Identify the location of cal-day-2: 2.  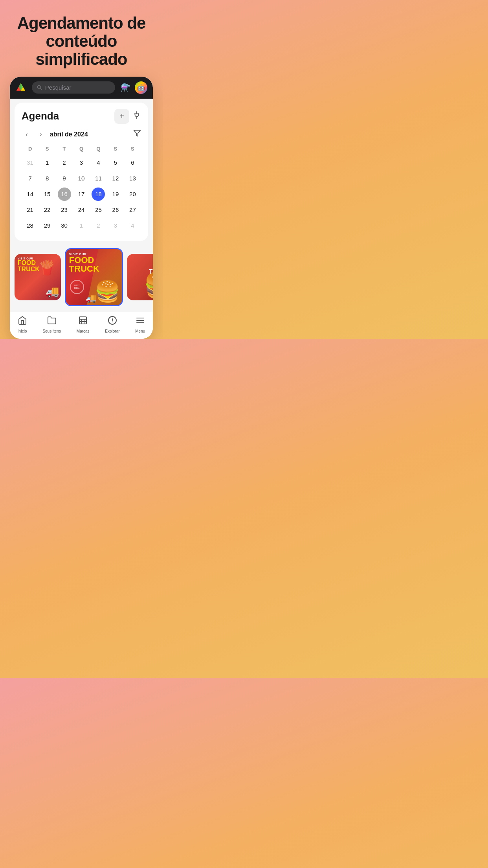
(64, 163).